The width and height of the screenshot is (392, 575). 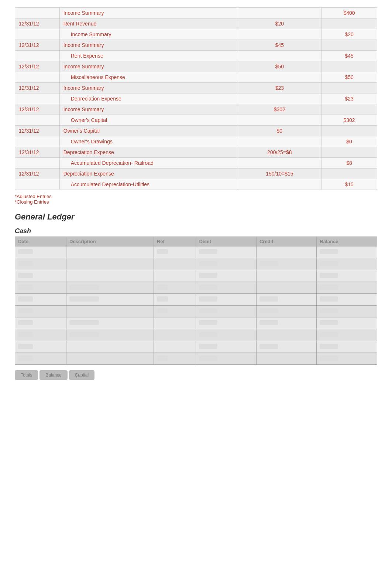 What do you see at coordinates (196, 163) in the screenshot?
I see `journal-row: Accumulated Depreciation- Railroad$8` at bounding box center [196, 163].